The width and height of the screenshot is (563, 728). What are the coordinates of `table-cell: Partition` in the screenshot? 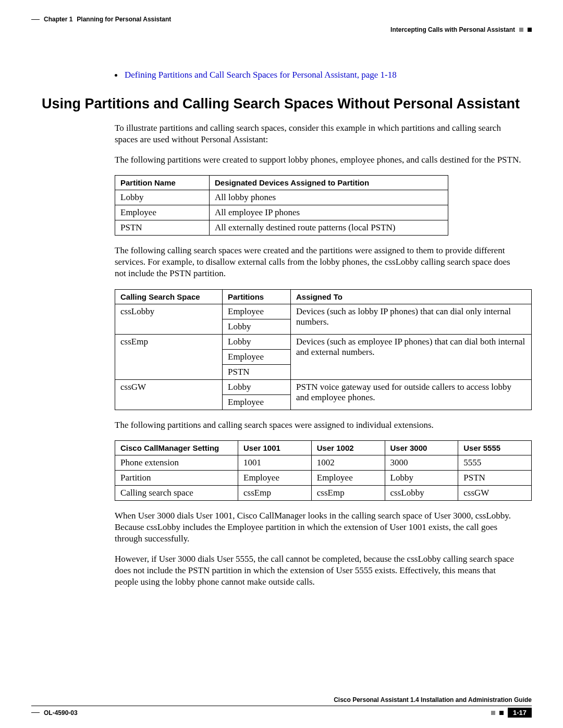 It's located at (177, 477).